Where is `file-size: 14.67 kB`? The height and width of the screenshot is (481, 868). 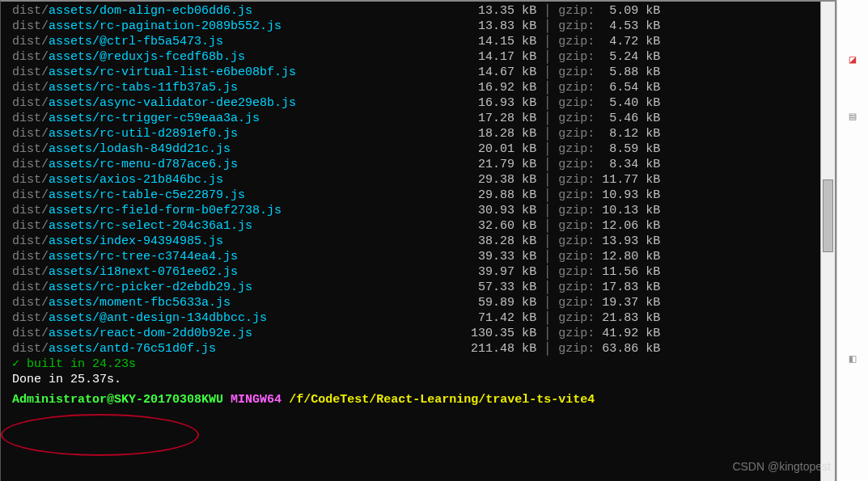
file-size: 14.67 kB is located at coordinates (453, 73).